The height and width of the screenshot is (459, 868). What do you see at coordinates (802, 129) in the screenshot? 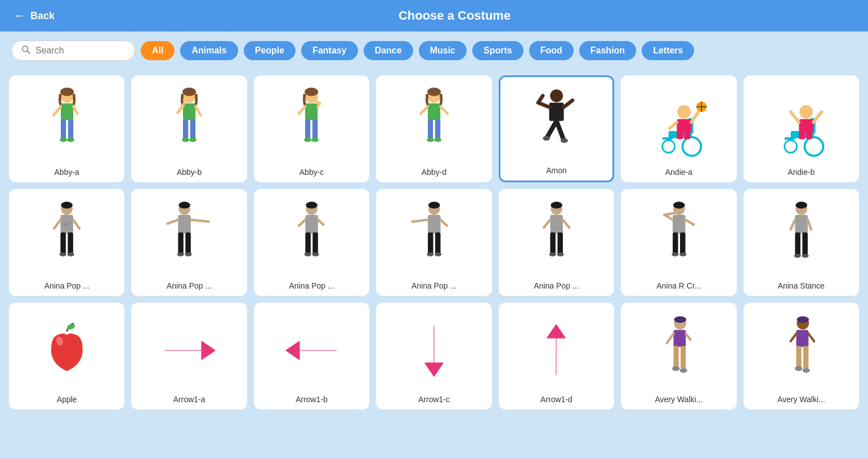
I see `costume-card-andie-b: Andie-b` at bounding box center [802, 129].